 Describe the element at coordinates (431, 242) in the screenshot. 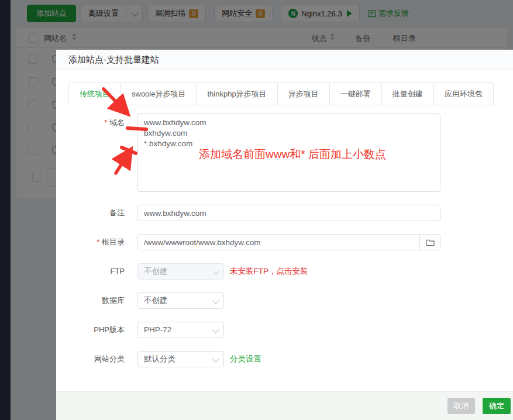

I see `folder-icon` at that location.